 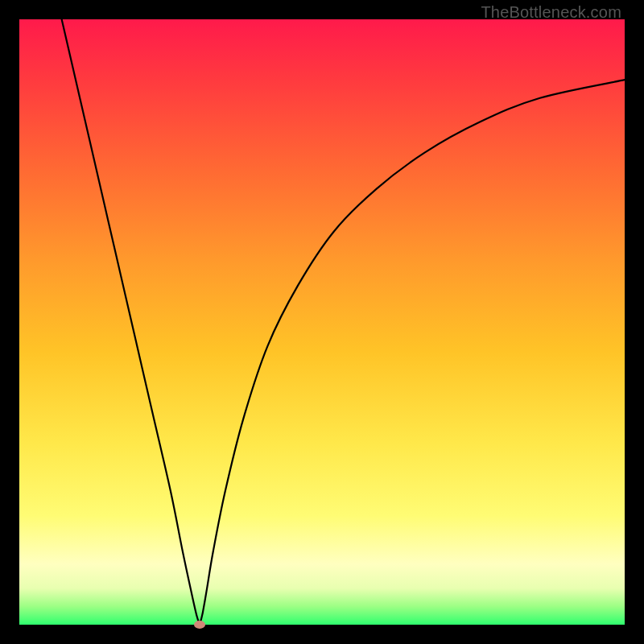 What do you see at coordinates (200, 625) in the screenshot?
I see `minimum-marker` at bounding box center [200, 625].